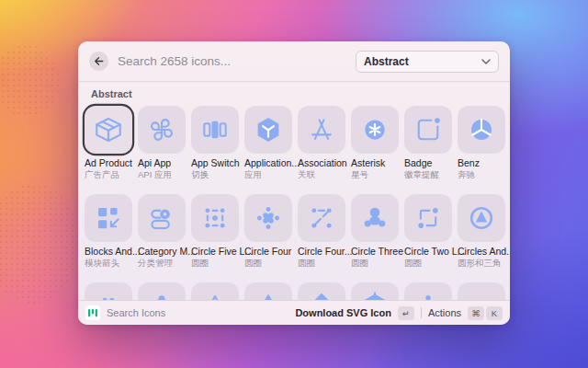 The height and width of the screenshot is (368, 588). Describe the element at coordinates (427, 62) in the screenshot. I see `category-dropdown: Abstract` at that location.